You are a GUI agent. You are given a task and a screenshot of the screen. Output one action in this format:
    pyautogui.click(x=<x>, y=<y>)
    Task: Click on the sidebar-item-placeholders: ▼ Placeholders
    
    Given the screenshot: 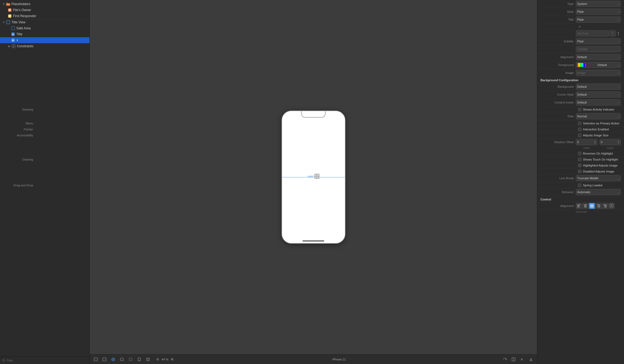 What is the action you would take?
    pyautogui.click(x=45, y=4)
    